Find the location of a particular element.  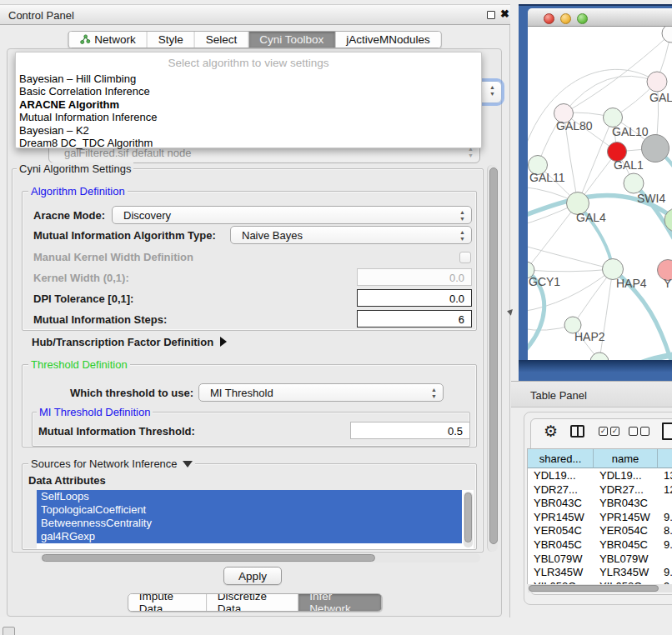

dpi-tolerance-input: 0.0 is located at coordinates (414, 298).